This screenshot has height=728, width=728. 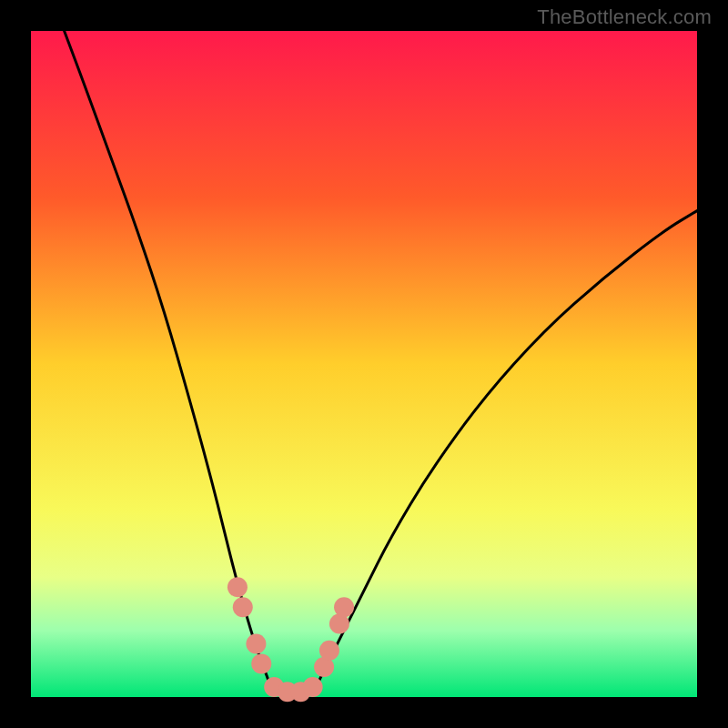 I want to click on marker-left-lower-pair-b, so click(x=261, y=663).